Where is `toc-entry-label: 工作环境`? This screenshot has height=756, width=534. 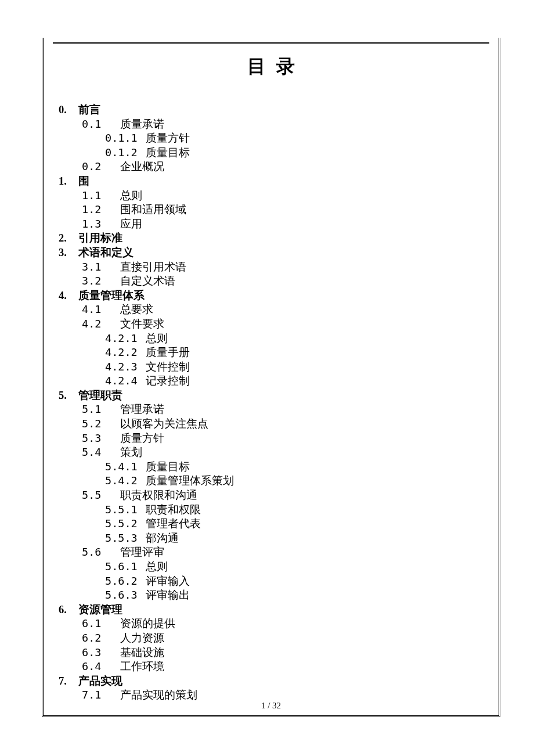 toc-entry-label: 工作环境 is located at coordinates (142, 667).